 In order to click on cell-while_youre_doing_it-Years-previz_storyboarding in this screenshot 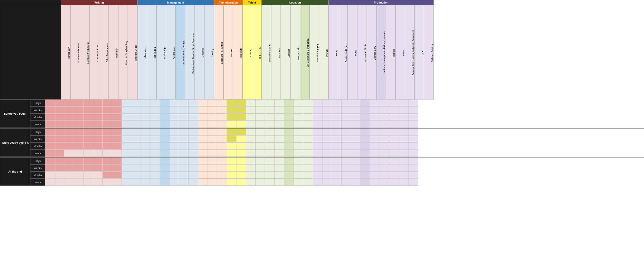, I will do `click(107, 153)`.